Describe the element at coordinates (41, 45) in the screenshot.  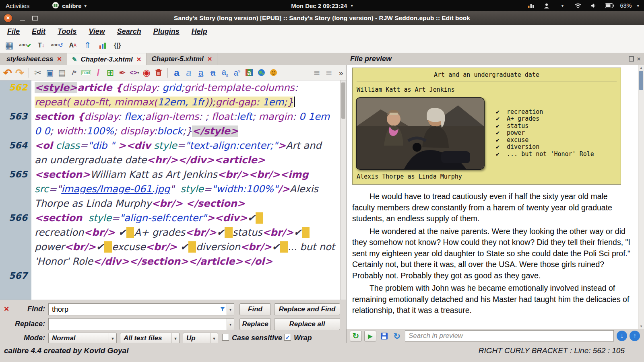
I see `transform-case-icon: T↓` at that location.